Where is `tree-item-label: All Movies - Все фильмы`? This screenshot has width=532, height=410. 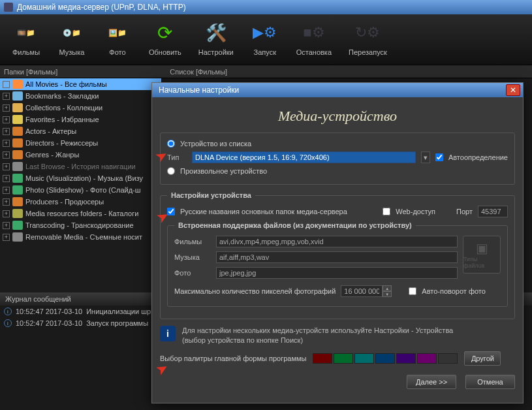 tree-item-label: All Movies - Все фильмы is located at coordinates (67, 84).